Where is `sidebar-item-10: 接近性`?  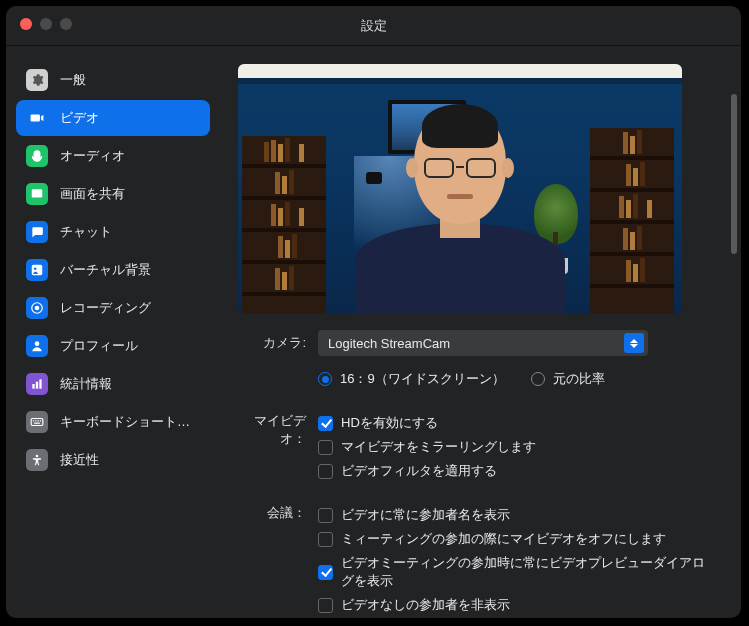 sidebar-item-10: 接近性 is located at coordinates (113, 460).